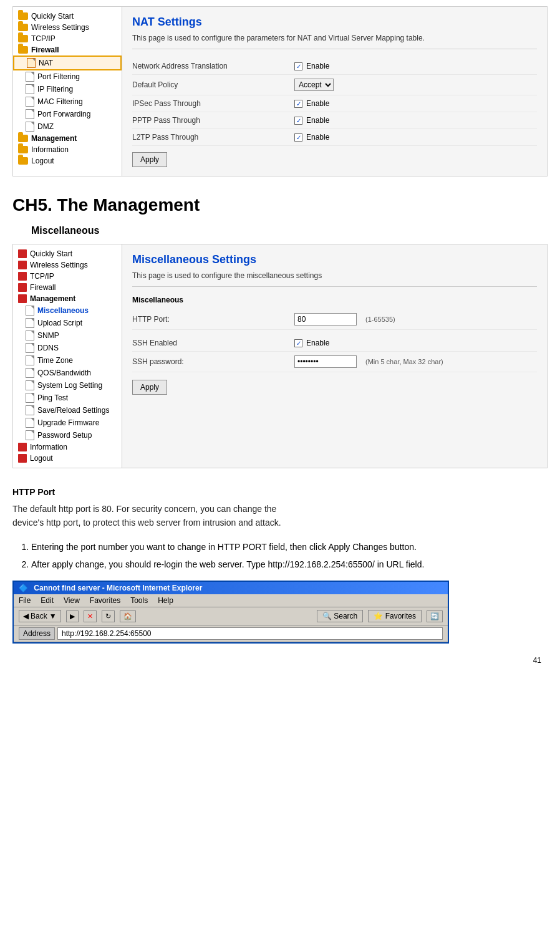 The width and height of the screenshot is (560, 926). I want to click on sidebar2-item-logout: Logout, so click(67, 458).